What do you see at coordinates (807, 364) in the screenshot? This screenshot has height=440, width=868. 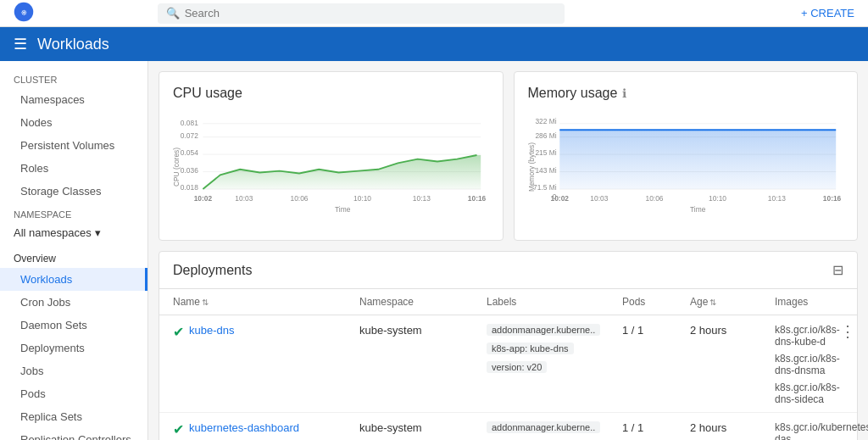 I see `deployment-images-kube-dns: k8s.gcr.io/k8s-dns-kube-d k8s.gcr.io/k8s…` at bounding box center [807, 364].